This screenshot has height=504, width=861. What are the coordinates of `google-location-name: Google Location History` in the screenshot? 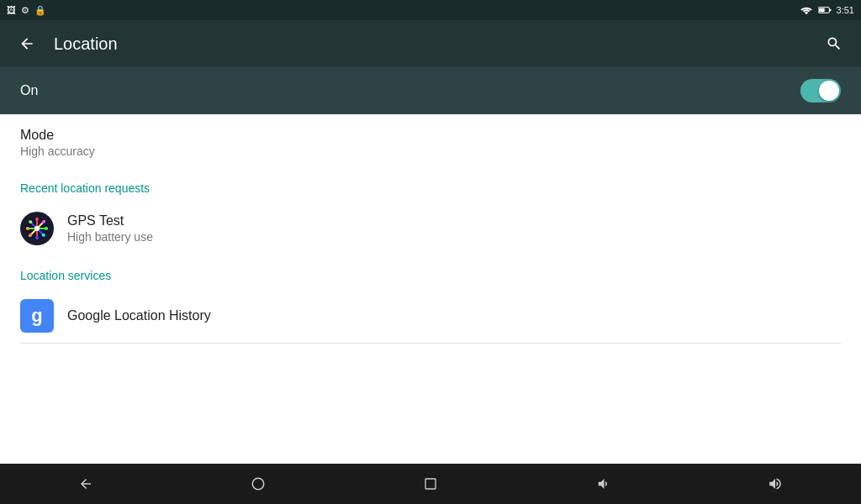 It's located at (140, 316).